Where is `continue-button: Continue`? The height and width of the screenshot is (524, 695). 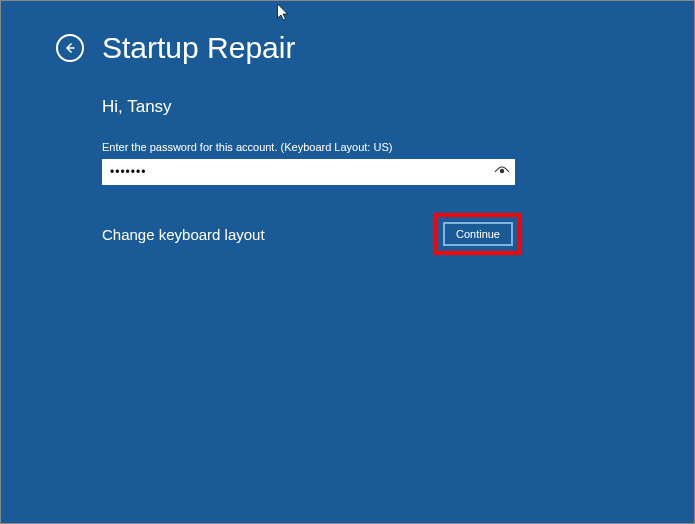 continue-button: Continue is located at coordinates (478, 234).